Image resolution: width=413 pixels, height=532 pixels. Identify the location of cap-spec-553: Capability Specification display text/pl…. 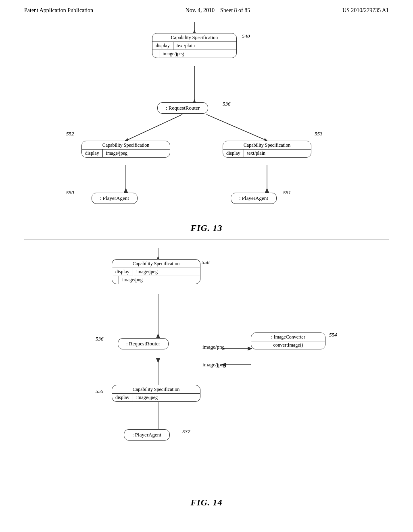
(267, 149).